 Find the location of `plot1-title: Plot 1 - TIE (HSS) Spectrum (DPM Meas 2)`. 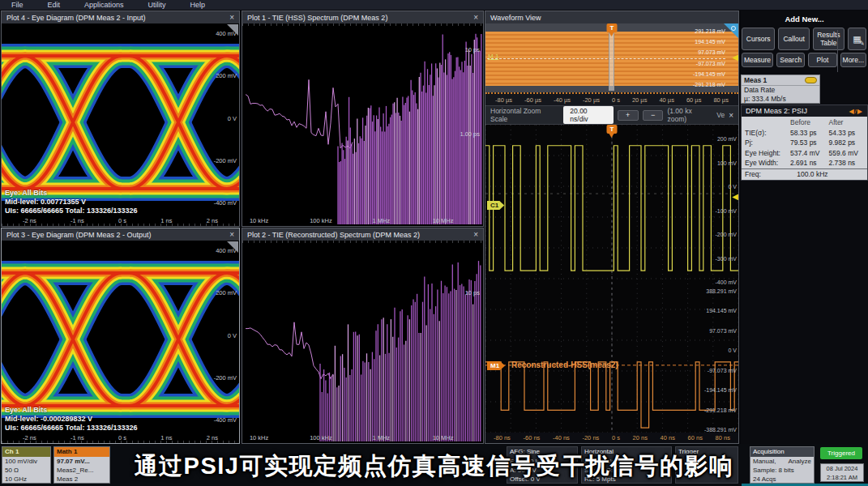

plot1-title: Plot 1 - TIE (HSS) Spectrum (DPM Meas 2) is located at coordinates (318, 18).